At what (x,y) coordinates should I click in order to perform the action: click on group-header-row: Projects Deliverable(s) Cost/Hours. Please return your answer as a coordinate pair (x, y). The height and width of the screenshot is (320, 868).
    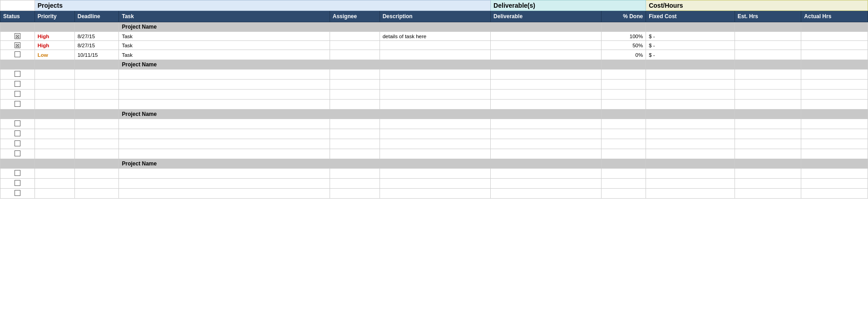
    Looking at the image, I should click on (434, 5).